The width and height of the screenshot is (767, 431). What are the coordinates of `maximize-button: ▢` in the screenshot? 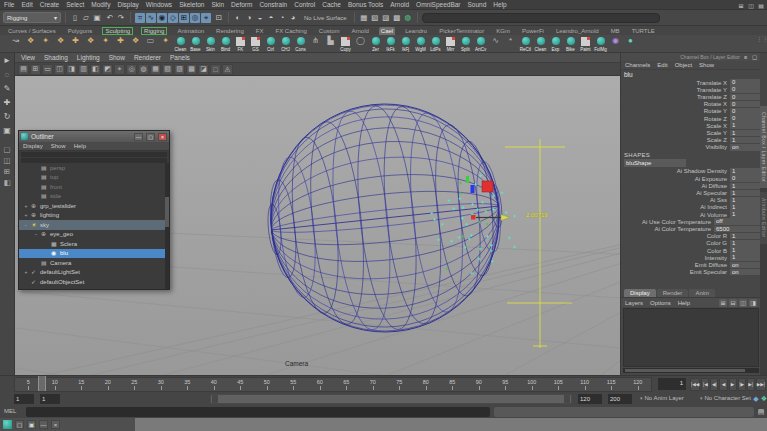 It's located at (150, 137).